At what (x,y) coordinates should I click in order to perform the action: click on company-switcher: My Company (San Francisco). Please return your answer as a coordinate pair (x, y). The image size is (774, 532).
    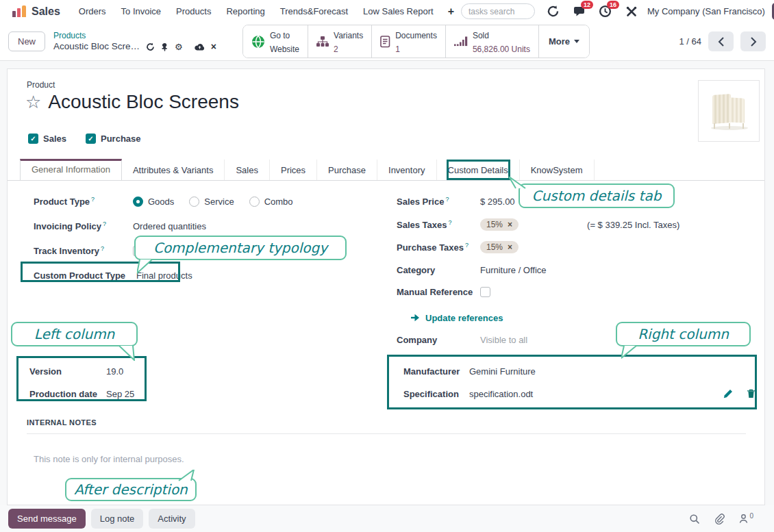
    Looking at the image, I should click on (706, 11).